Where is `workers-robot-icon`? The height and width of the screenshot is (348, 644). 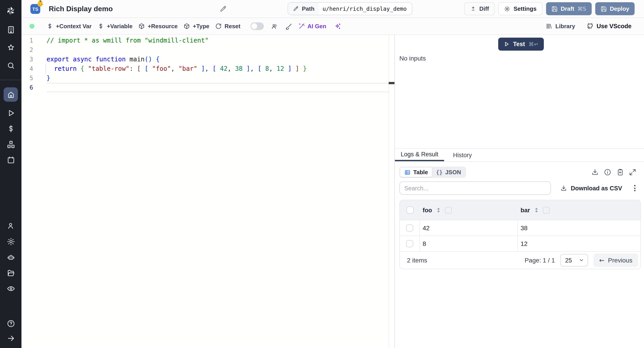 workers-robot-icon is located at coordinates (11, 257).